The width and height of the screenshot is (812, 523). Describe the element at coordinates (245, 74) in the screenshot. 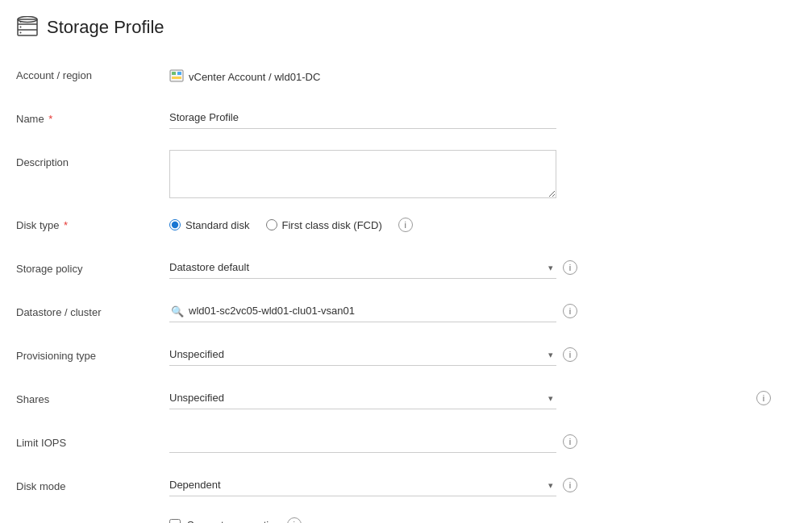

I see `account-region-value: vCenter Account / wld01-DC` at that location.